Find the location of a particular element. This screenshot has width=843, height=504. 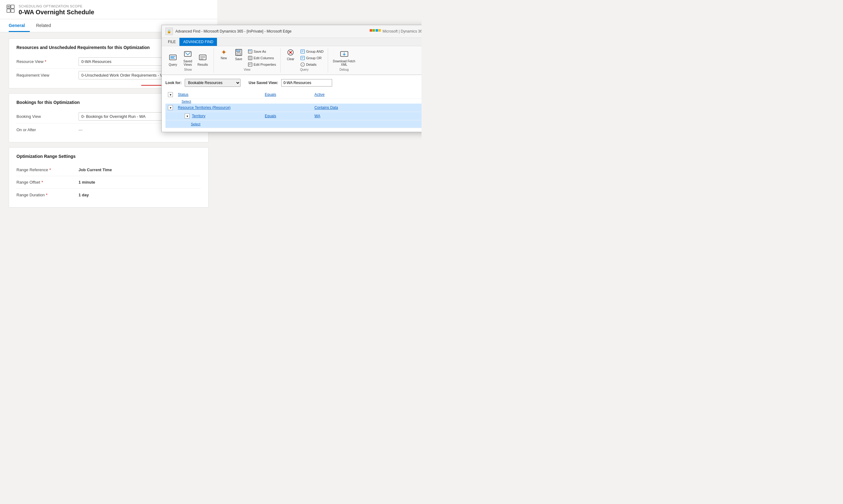

scope-type-label: SCHEDULING OPTIMIZATION SCOPE is located at coordinates (56, 6).